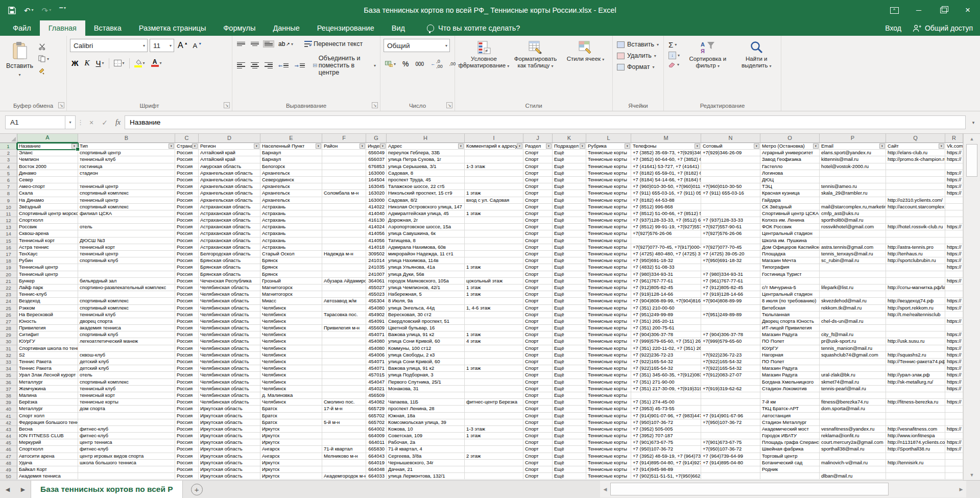 The width and height of the screenshot is (980, 498). What do you see at coordinates (916, 193) in the screenshot?
I see `cell-Q8` at bounding box center [916, 193].